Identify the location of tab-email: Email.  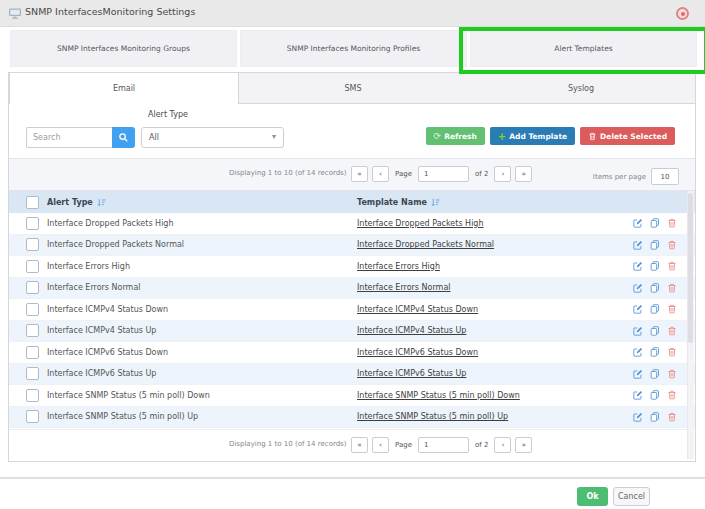
(124, 88).